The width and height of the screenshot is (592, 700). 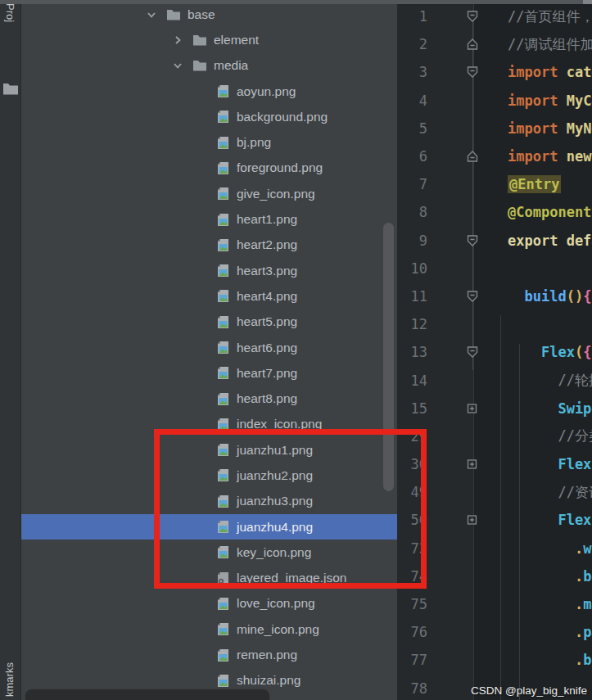 What do you see at coordinates (414, 381) in the screenshot?
I see `line-number: 14` at bounding box center [414, 381].